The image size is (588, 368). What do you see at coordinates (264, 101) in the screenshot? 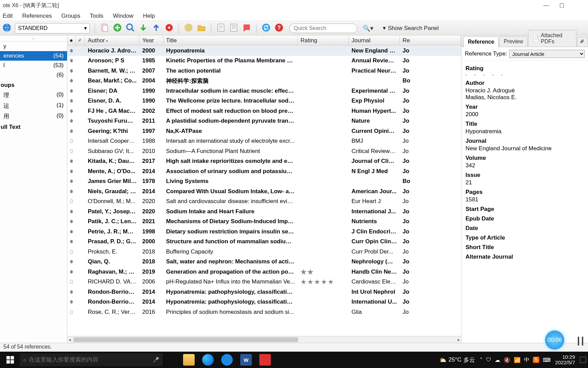
I see `table-row: Eisner, D. A.1990The Wellcome prize lect…` at bounding box center [264, 101].